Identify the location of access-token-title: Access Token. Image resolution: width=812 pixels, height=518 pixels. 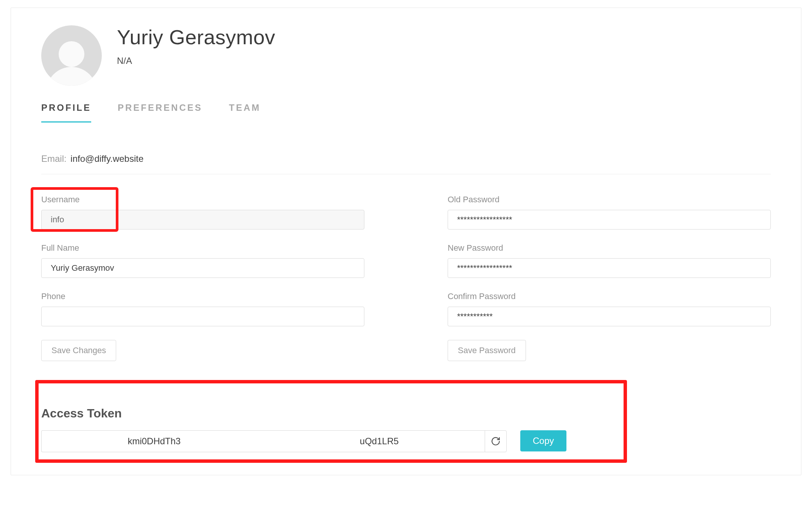
(406, 414).